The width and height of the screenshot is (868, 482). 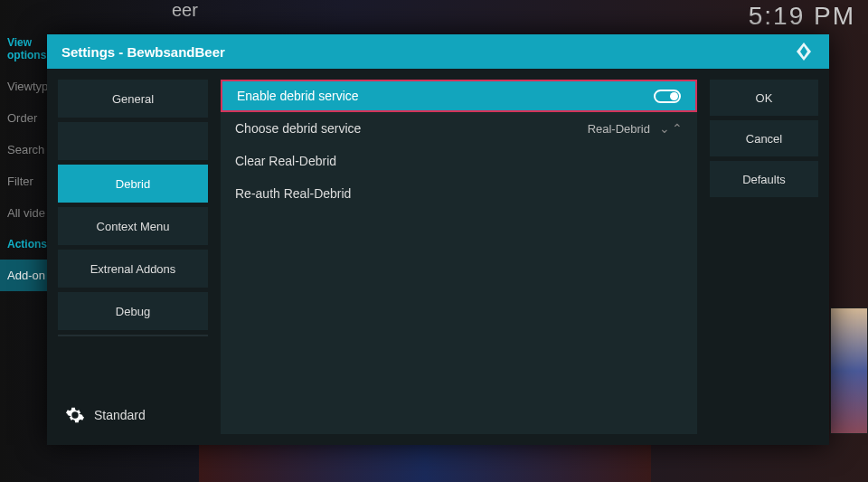 I want to click on category-debug: Debug, so click(x=133, y=311).